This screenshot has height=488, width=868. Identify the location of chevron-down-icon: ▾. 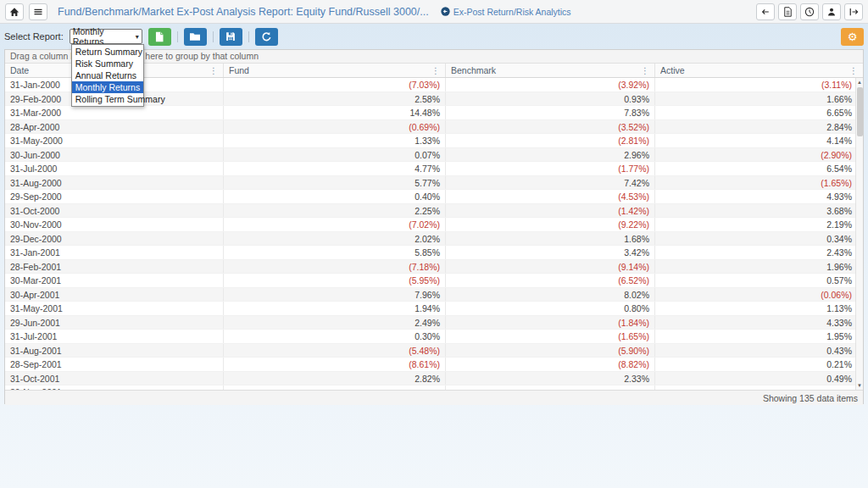
(137, 37).